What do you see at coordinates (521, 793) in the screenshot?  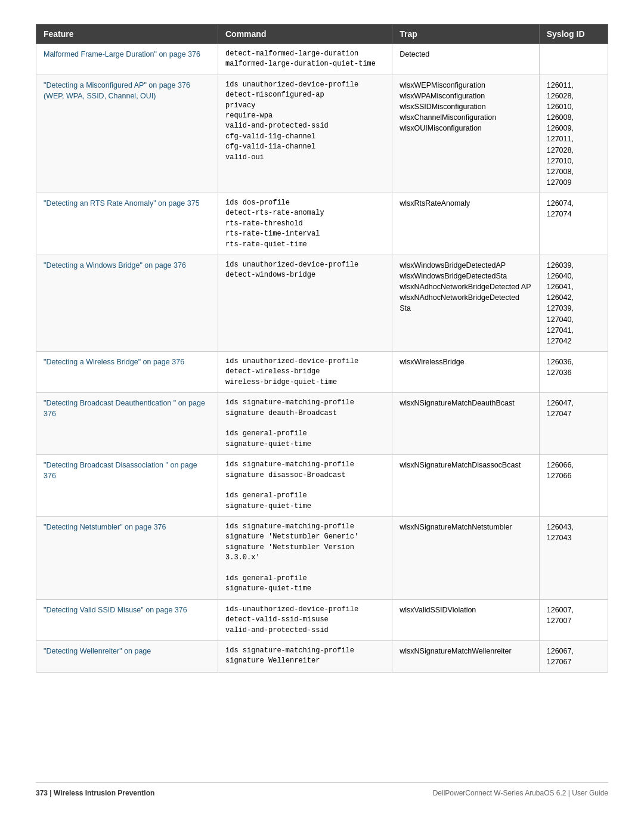 I see `footer-right: DellPowerConnect W-Series ArubaOS 6.2 | …` at bounding box center [521, 793].